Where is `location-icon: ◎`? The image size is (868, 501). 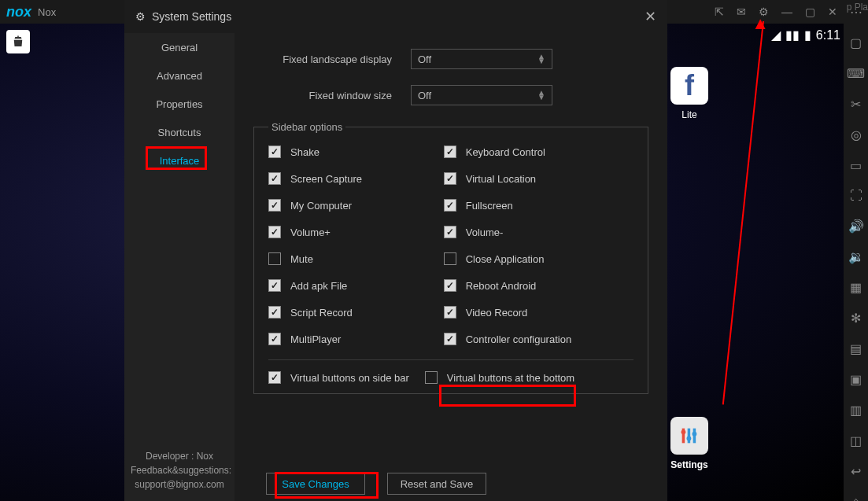
location-icon: ◎ is located at coordinates (856, 135).